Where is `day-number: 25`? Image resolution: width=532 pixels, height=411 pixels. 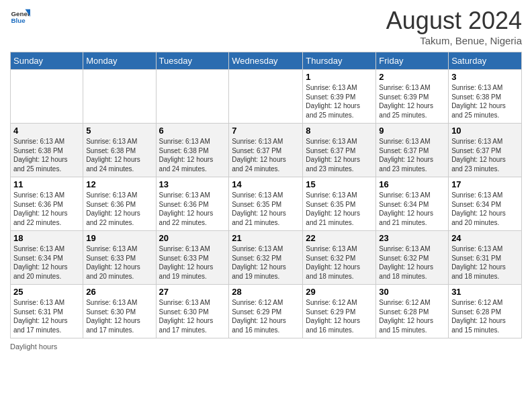 day-number: 25 is located at coordinates (47, 291).